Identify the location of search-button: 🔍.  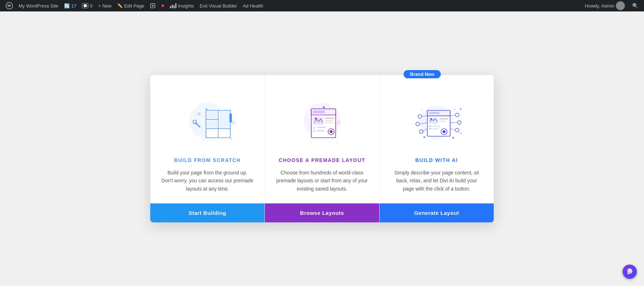
(635, 6).